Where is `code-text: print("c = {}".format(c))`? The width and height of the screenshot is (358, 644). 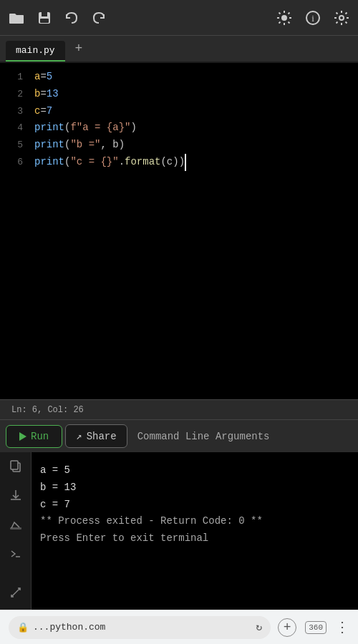 code-text: print("c = {}".format(c)) is located at coordinates (110, 162).